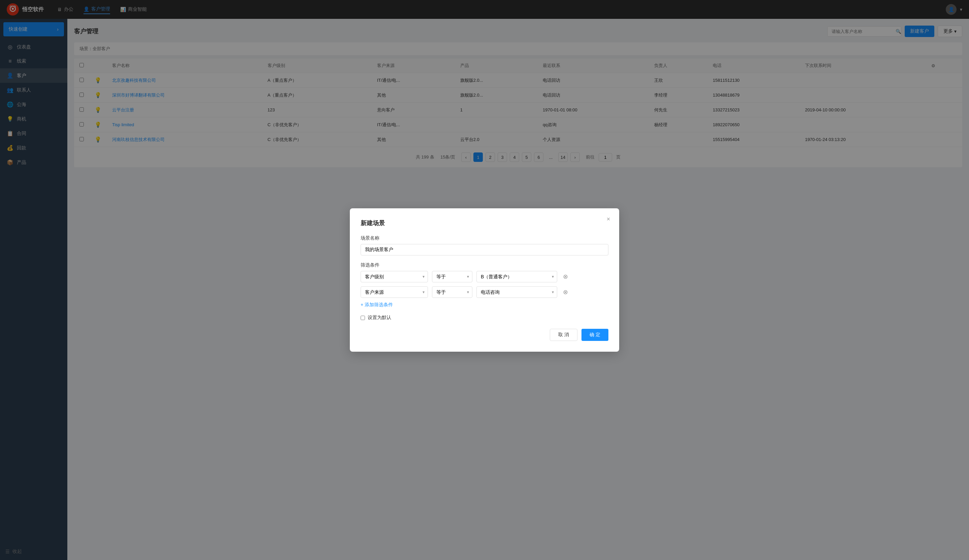  What do you see at coordinates (517, 292) in the screenshot?
I see `filter-val-select-2: 电话咨询` at bounding box center [517, 292].